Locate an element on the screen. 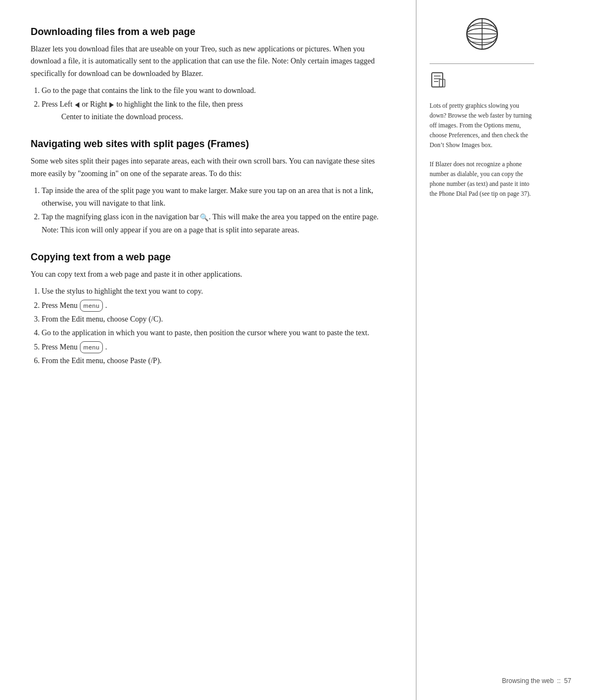 The width and height of the screenshot is (591, 700). list-item: From the Edit menu, choose Copy (/C). is located at coordinates (216, 319).